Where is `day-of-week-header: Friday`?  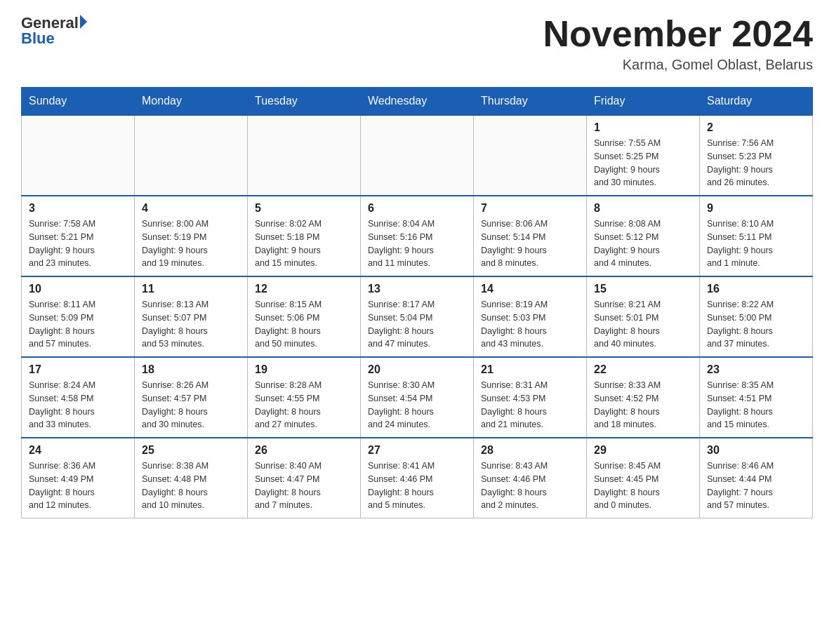 day-of-week-header: Friday is located at coordinates (643, 102).